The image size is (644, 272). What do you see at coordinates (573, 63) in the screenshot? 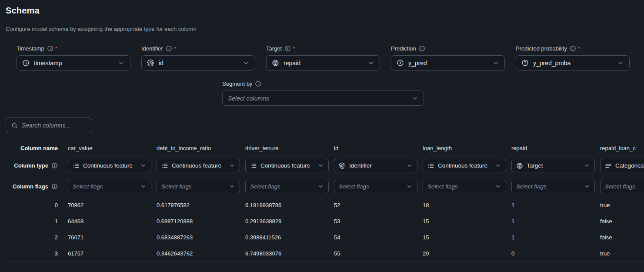
I see `predicted-probability-select: y_pred_proba` at bounding box center [573, 63].